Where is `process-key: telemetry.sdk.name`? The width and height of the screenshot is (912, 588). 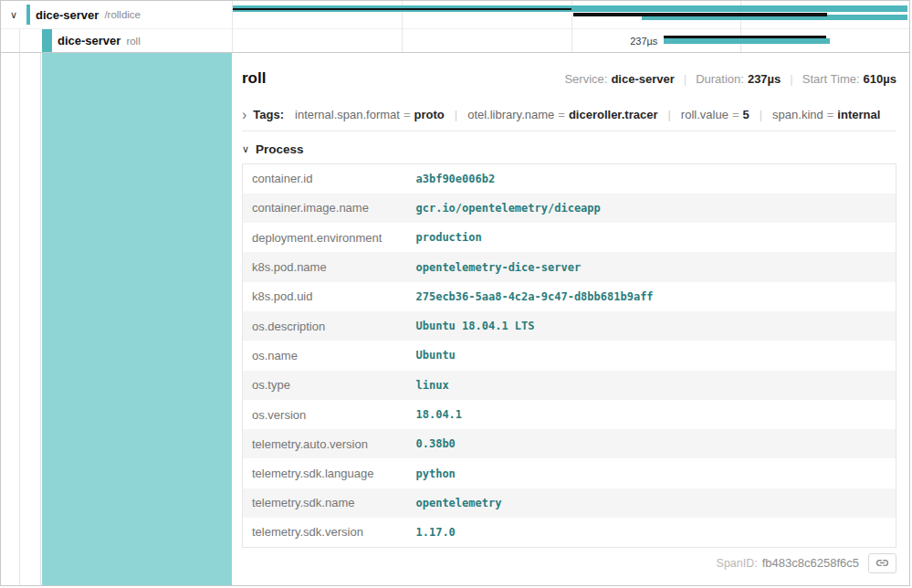 process-key: telemetry.sdk.name is located at coordinates (325, 503).